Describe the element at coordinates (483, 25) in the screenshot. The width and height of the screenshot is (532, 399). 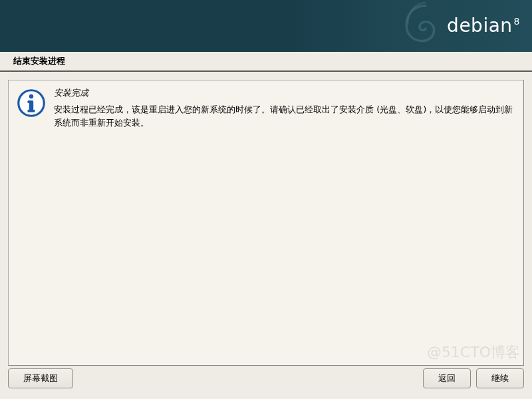
I see `brand-logo-text: debian8` at that location.